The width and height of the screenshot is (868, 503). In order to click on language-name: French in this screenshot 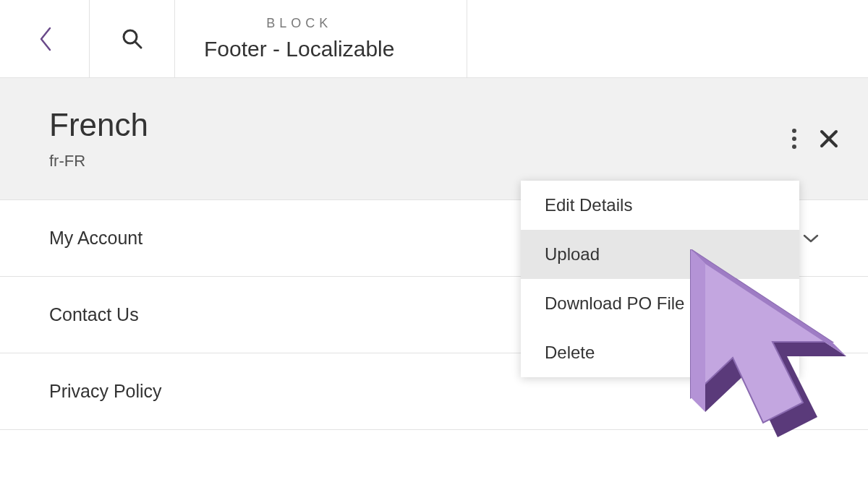, I will do `click(434, 125)`.